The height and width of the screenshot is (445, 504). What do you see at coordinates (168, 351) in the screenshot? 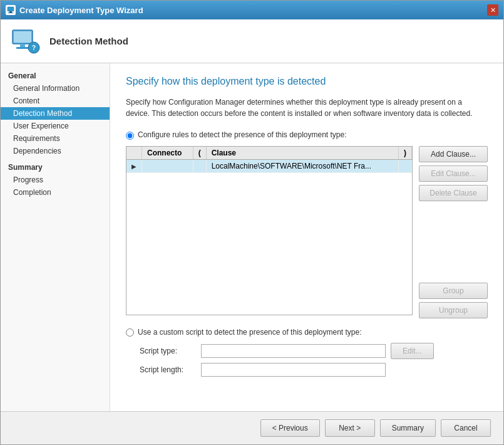
I see `script-type-label: Script type:` at bounding box center [168, 351].